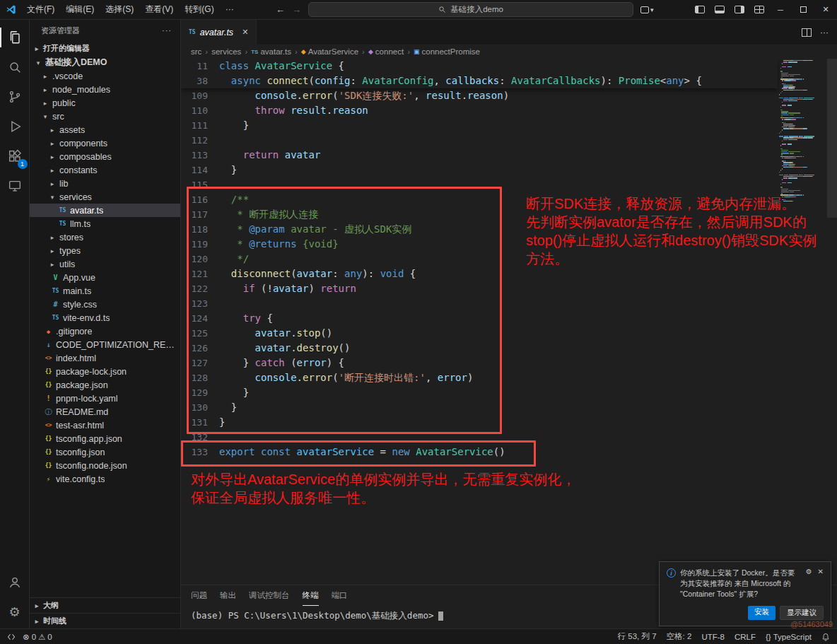  I want to click on notifications-bell-icon, so click(826, 637).